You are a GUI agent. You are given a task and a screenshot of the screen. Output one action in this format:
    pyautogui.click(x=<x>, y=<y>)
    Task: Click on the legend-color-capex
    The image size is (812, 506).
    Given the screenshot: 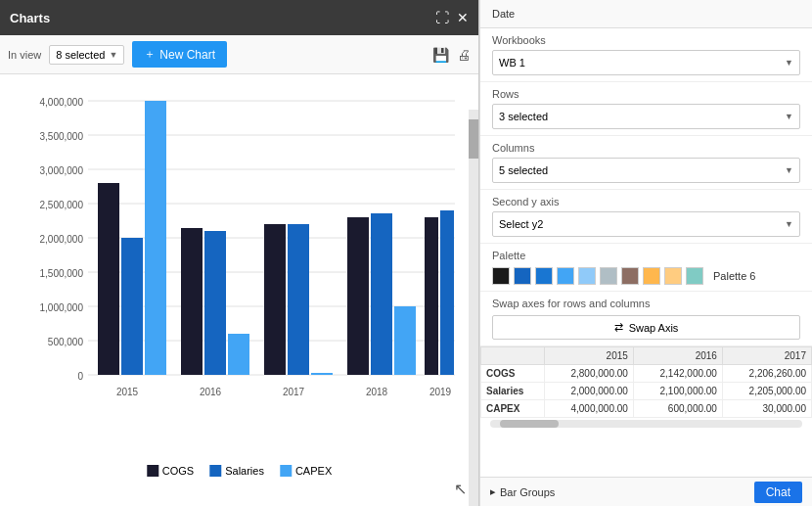 What is the action you would take?
    pyautogui.click(x=286, y=471)
    